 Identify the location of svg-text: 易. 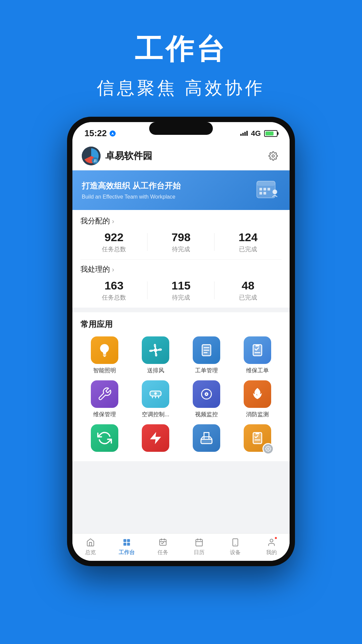
(95, 161).